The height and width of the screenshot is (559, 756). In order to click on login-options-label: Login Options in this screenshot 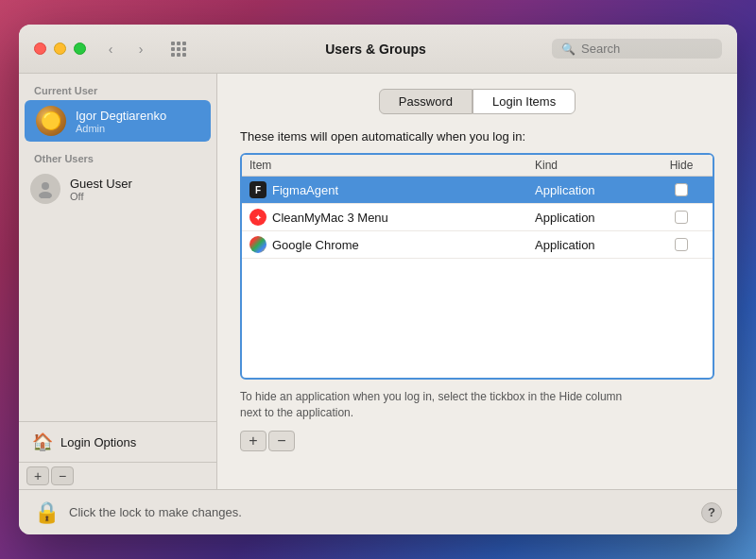, I will do `click(98, 442)`.